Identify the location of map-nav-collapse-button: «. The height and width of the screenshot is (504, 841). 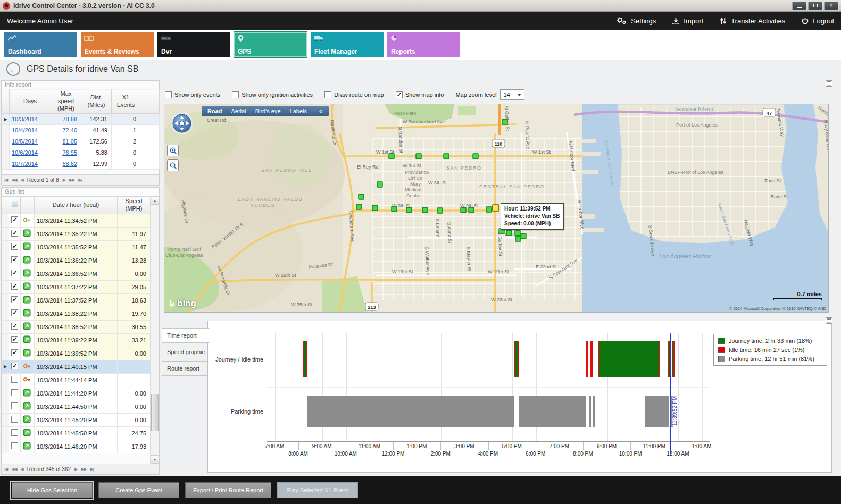
(321, 111).